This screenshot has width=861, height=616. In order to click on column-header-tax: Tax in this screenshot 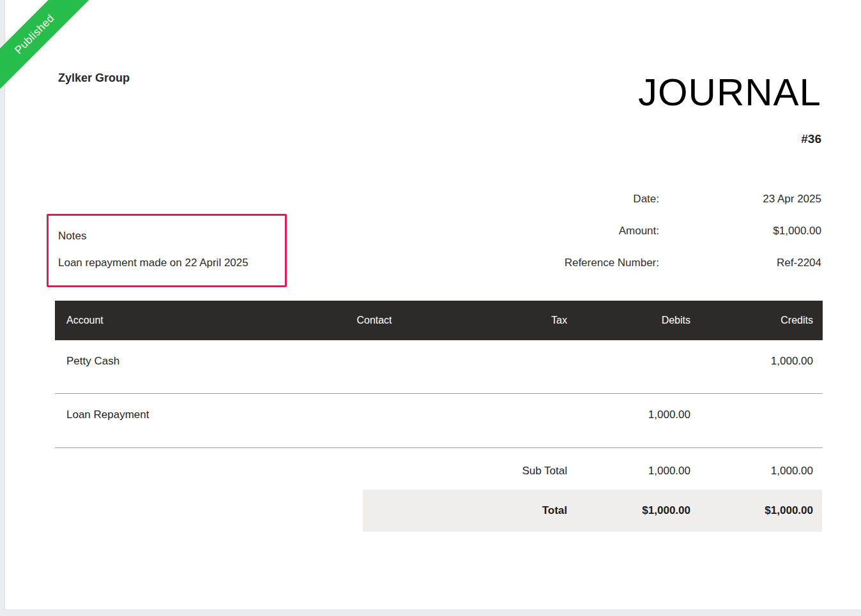, I will do `click(509, 320)`.